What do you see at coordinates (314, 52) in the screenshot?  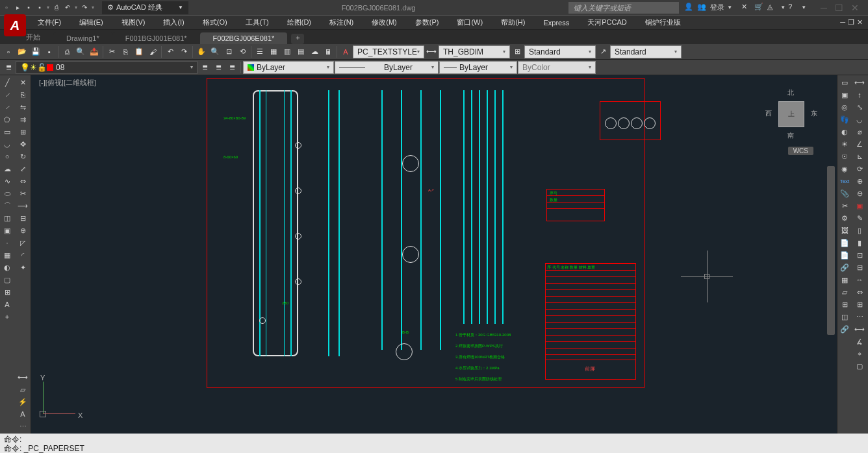 I see `markup-icon: ☁` at bounding box center [314, 52].